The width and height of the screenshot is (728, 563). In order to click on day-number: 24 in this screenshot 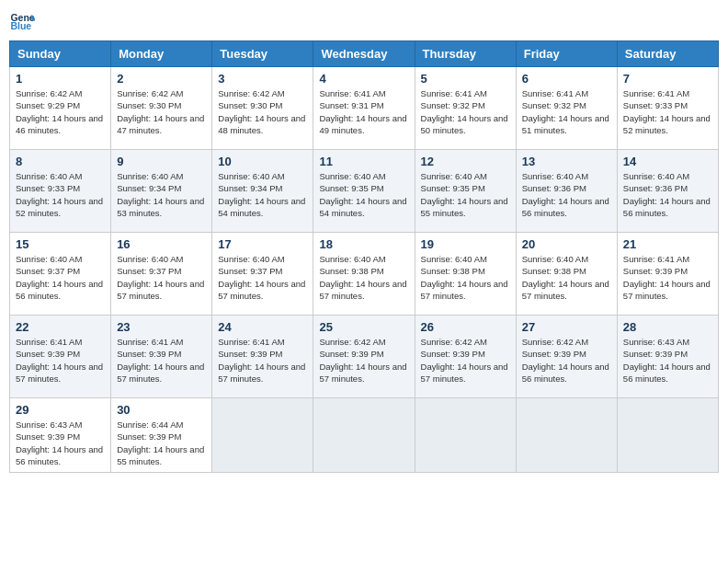, I will do `click(263, 327)`.